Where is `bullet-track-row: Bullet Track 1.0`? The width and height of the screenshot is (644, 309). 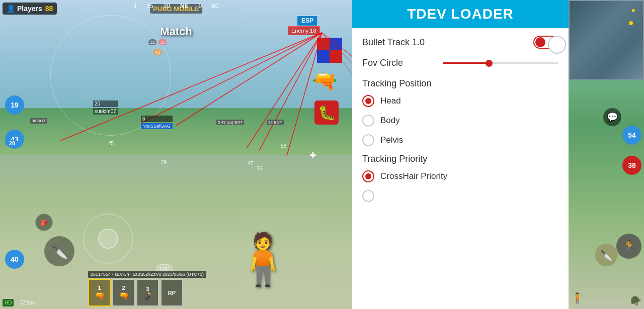
bullet-track-row: Bullet Track 1.0 is located at coordinates (460, 42).